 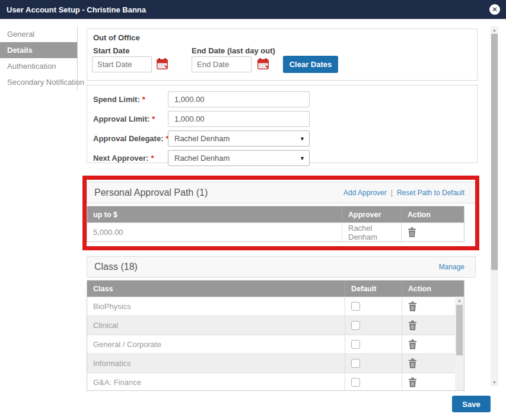 I want to click on spend-limit-label: Spend Limit:*, so click(x=119, y=100).